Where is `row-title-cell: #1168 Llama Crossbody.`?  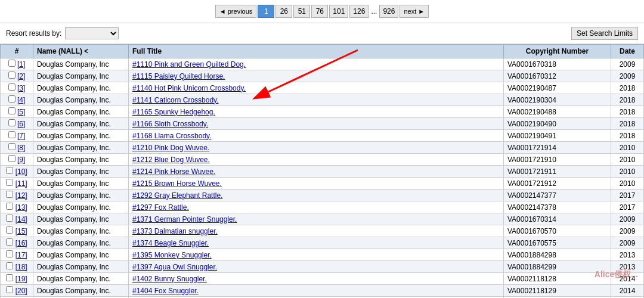
row-title-cell: #1168 Llama Crossbody. is located at coordinates (316, 136).